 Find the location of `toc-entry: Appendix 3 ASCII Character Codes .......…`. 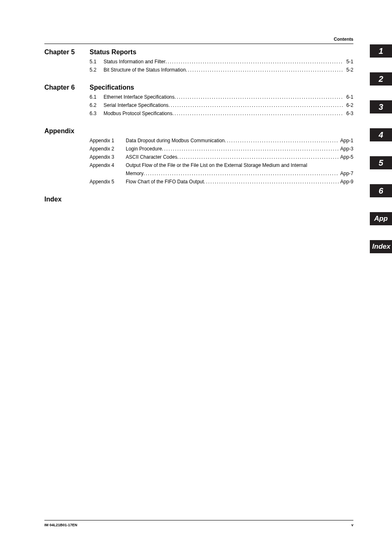

toc-entry: Appendix 3 ASCII Character Codes .......… is located at coordinates (199, 157).